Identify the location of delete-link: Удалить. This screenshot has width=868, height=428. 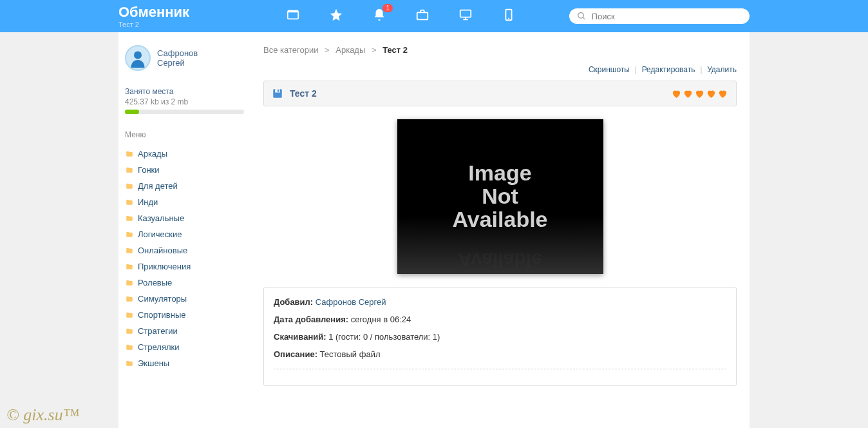
(722, 70).